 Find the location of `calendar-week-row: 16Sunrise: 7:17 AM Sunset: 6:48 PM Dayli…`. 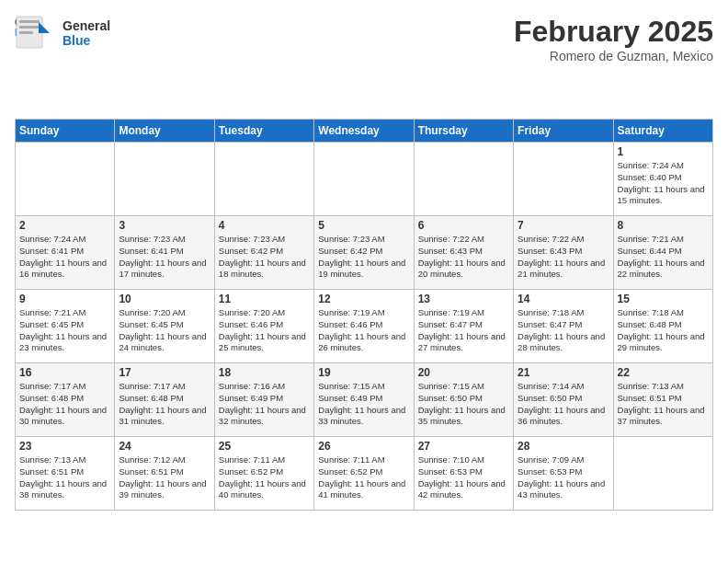

calendar-week-row: 16Sunrise: 7:17 AM Sunset: 6:48 PM Dayli… is located at coordinates (364, 400).